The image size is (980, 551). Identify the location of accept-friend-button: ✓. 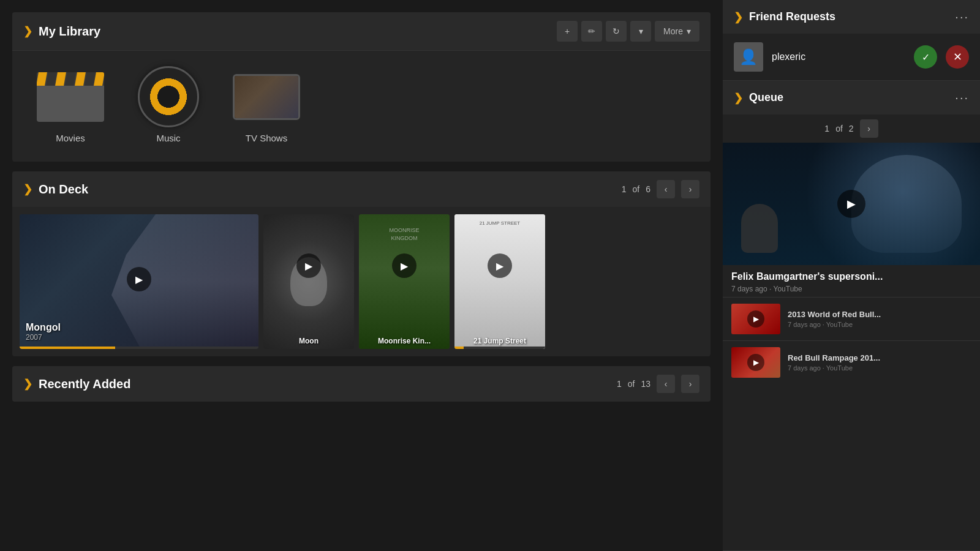
(925, 57).